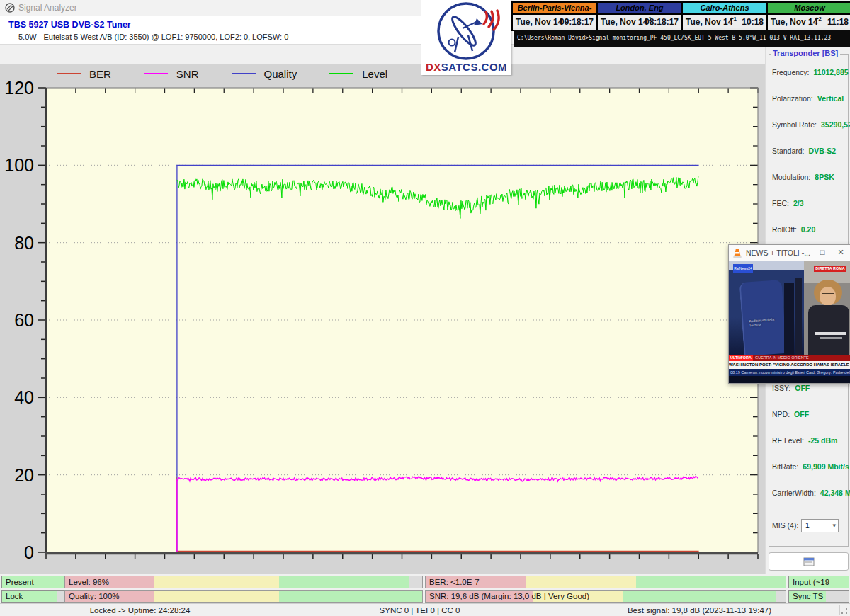  What do you see at coordinates (24, 243) in the screenshot?
I see `svg-text: 80` at bounding box center [24, 243].